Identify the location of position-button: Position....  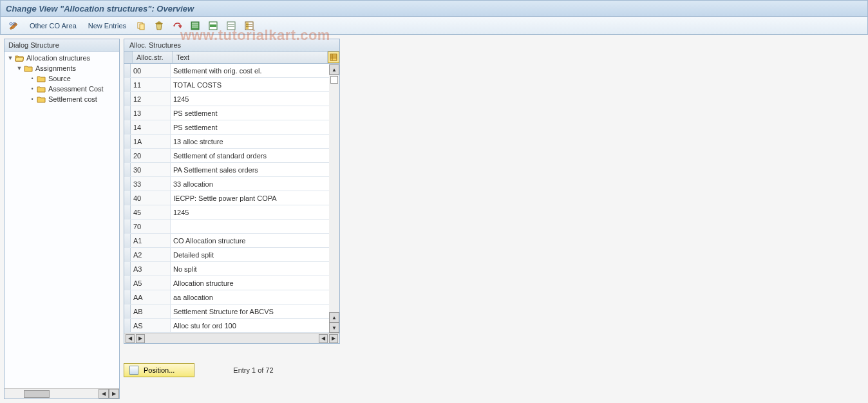
(159, 370).